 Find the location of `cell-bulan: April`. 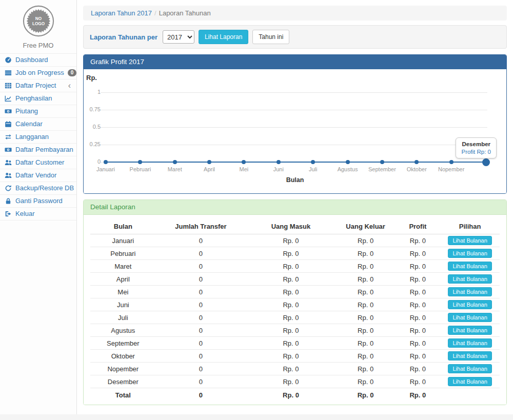

cell-bulan: April is located at coordinates (123, 279).